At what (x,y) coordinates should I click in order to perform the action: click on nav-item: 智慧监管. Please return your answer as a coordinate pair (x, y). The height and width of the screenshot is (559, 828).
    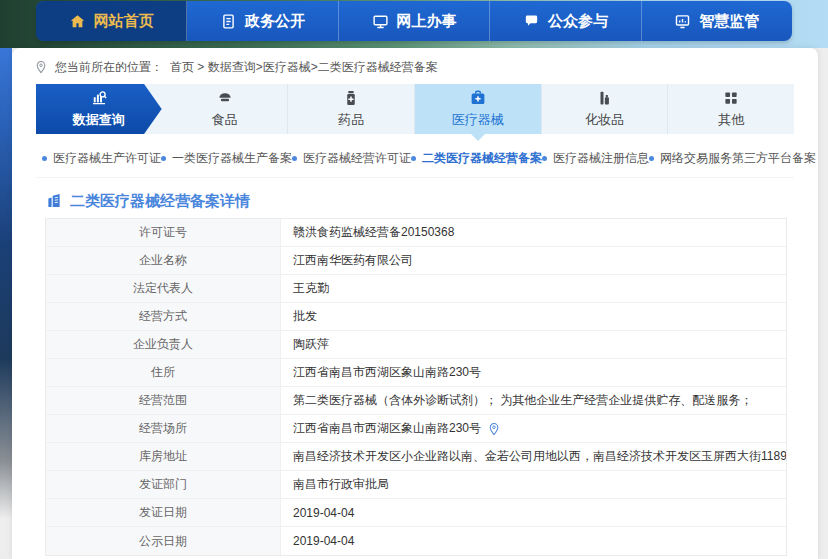
    Looking at the image, I should click on (717, 21).